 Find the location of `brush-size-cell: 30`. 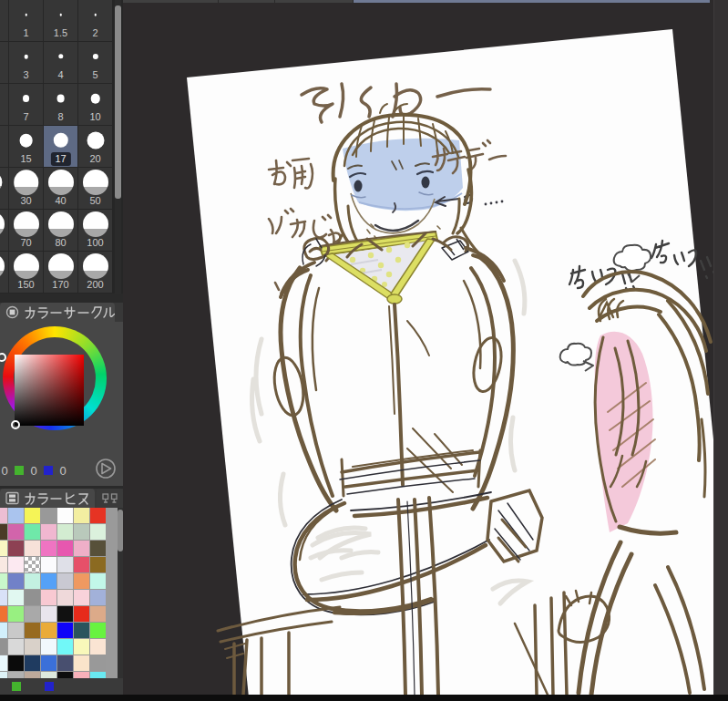

brush-size-cell: 30 is located at coordinates (26, 189).